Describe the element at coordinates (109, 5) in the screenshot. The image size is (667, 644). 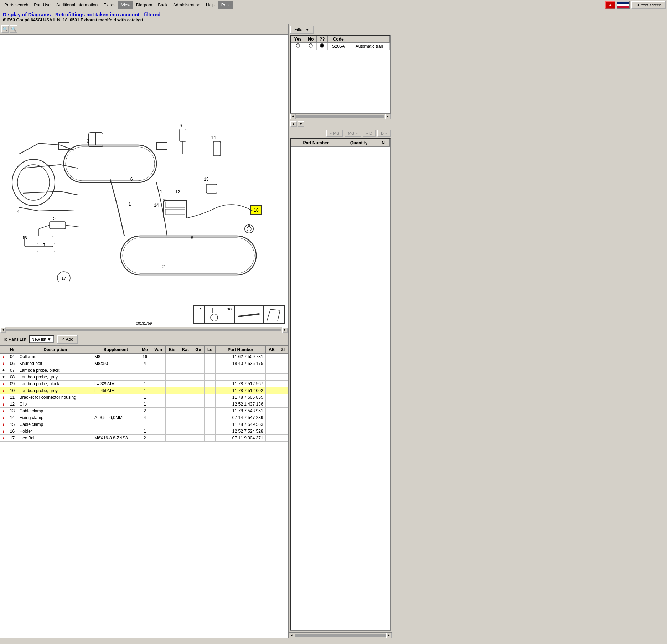
I see `menu-extras: Extras` at that location.